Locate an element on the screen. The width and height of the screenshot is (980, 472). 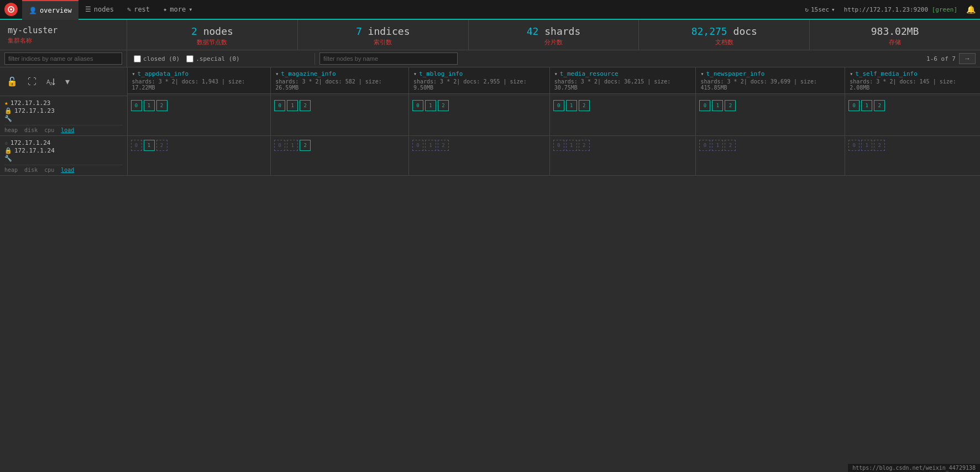
node-2-shards-media: 0 1 2 is located at coordinates (622, 156).